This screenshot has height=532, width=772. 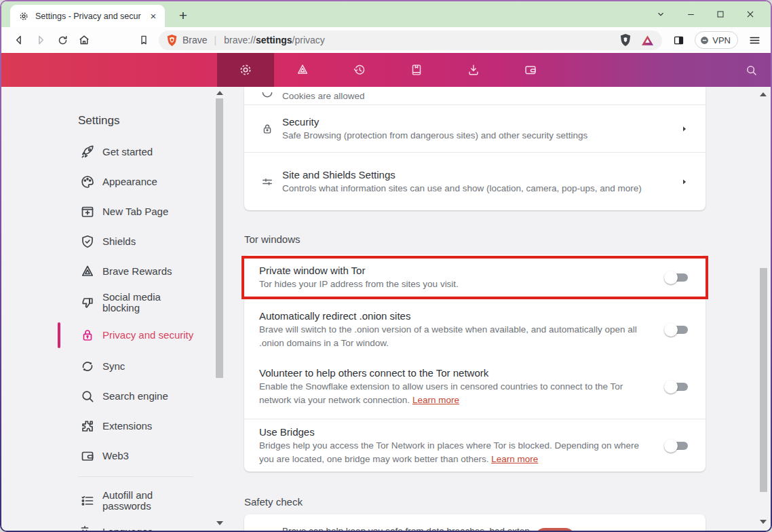 I want to click on reload-button, so click(x=62, y=40).